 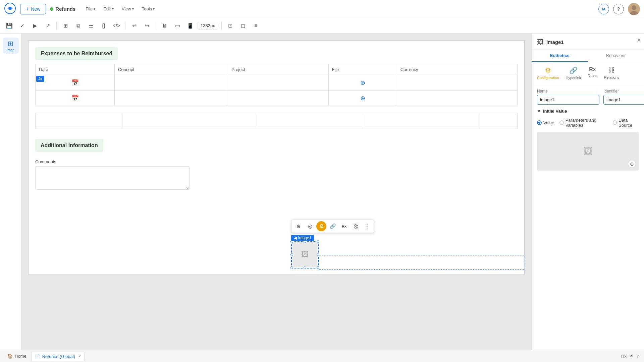 What do you see at coordinates (638, 356) in the screenshot?
I see `expand-icon: ⤢` at bounding box center [638, 356].